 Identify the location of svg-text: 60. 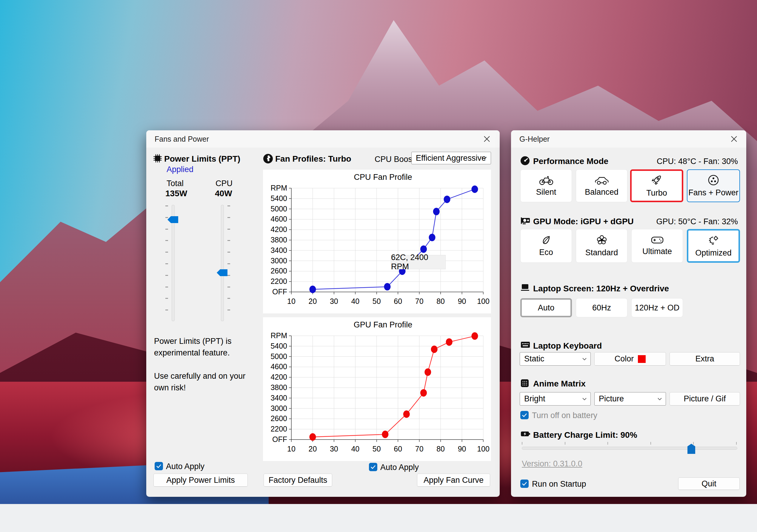
(398, 449).